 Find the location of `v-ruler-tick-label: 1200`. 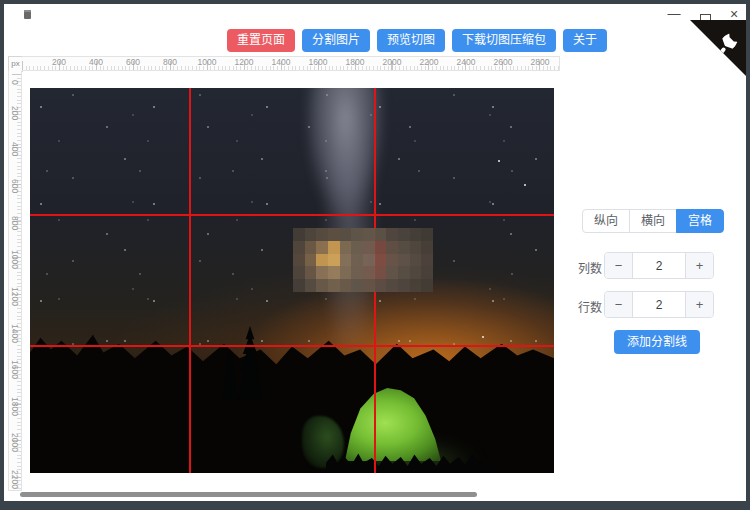

v-ruler-tick-label: 1200 is located at coordinates (15, 296).